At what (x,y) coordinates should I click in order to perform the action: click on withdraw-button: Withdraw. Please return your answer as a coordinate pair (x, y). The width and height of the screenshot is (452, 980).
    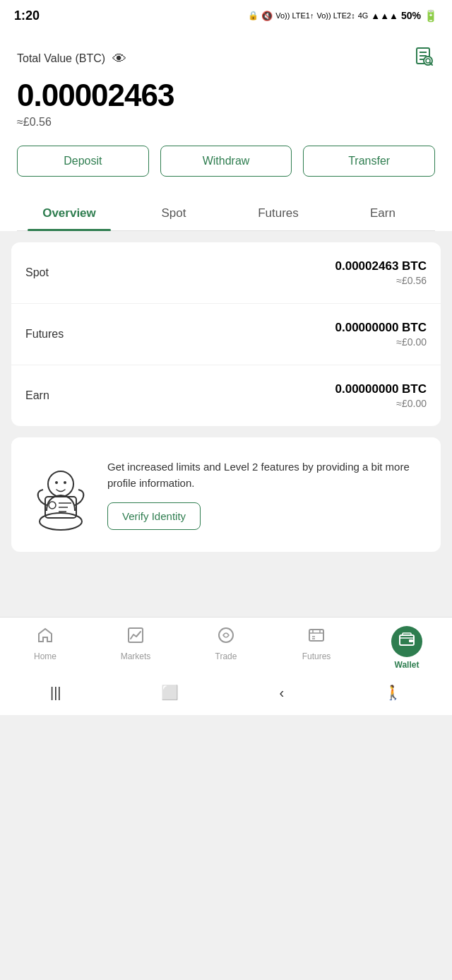
    Looking at the image, I should click on (226, 161).